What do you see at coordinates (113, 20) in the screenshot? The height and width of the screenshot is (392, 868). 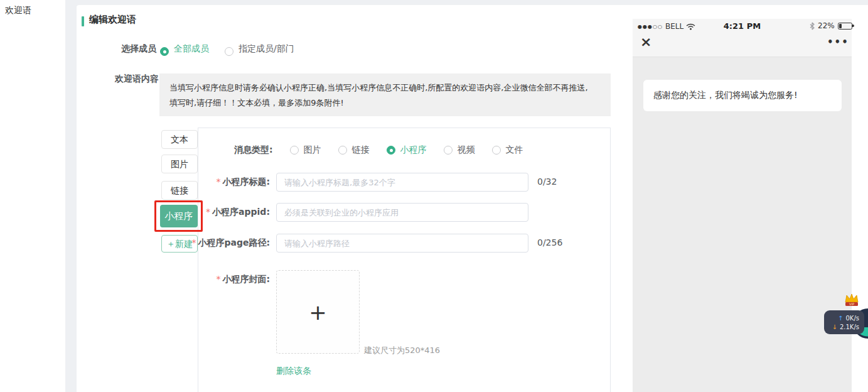 I see `page-title: 编辑欢迎语` at bounding box center [113, 20].